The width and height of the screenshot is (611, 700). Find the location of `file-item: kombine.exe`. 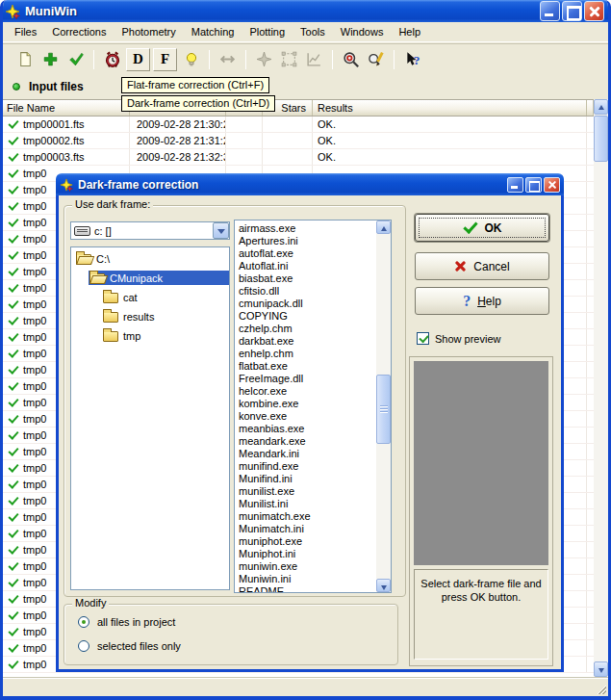

file-item: kombine.exe is located at coordinates (308, 404).